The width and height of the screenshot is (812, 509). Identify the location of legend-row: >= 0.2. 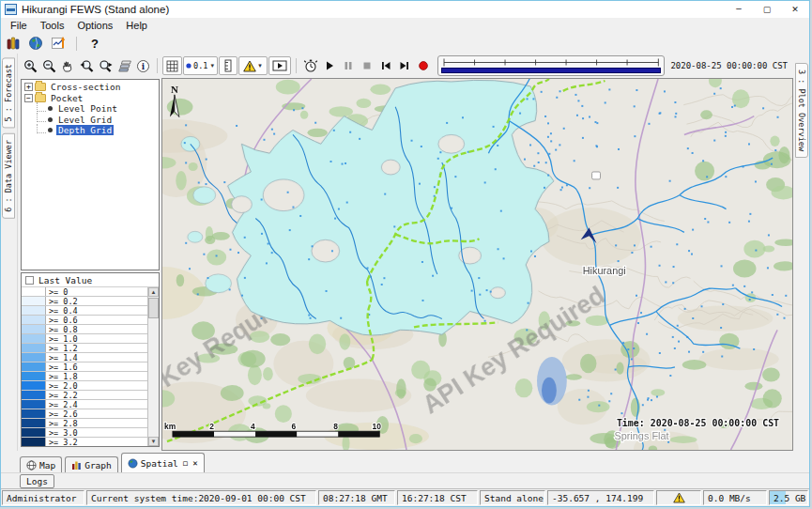
(84, 301).